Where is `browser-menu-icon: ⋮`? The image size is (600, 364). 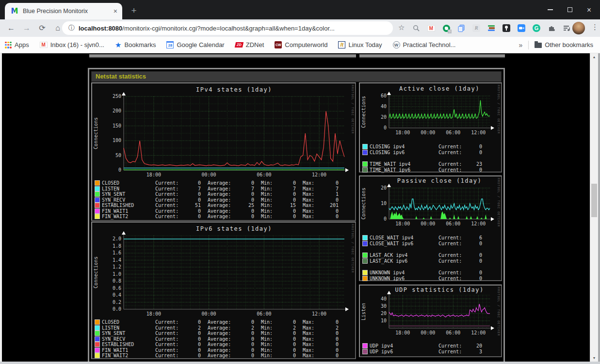
browser-menu-icon: ⋮ is located at coordinates (595, 27).